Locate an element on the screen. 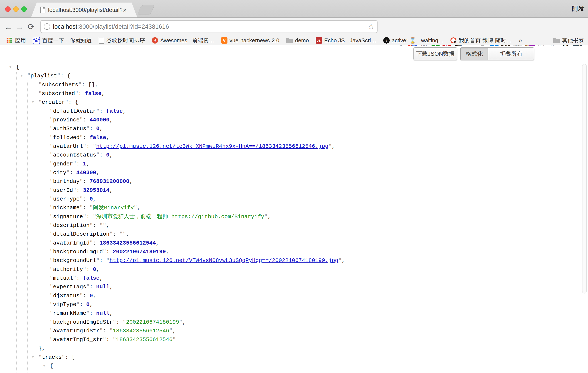 The width and height of the screenshot is (588, 373). forward-button: → is located at coordinates (20, 27).